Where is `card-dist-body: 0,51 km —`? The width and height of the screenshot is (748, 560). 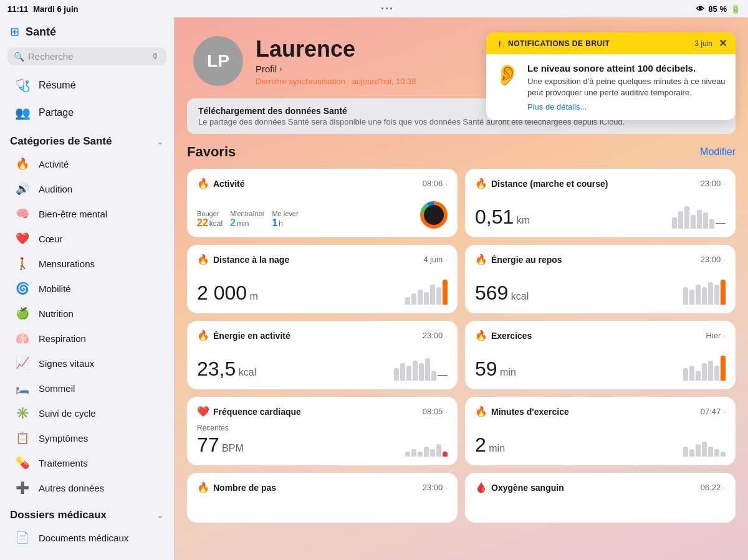
card-dist-body: 0,51 km — is located at coordinates (600, 215).